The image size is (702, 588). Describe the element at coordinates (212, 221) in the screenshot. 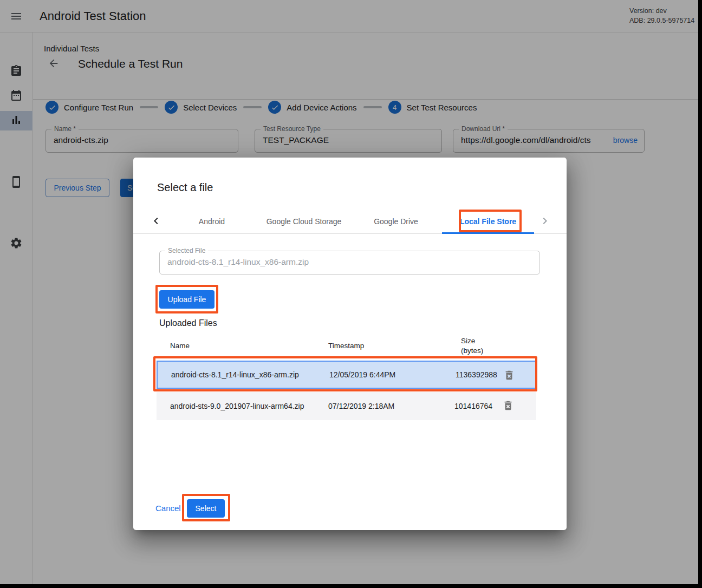

I see `tab-android: Android` at that location.